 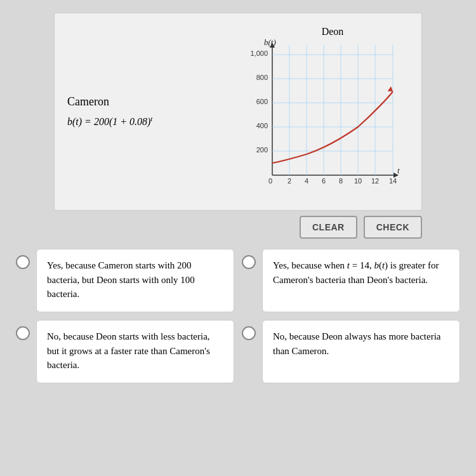 I want to click on y-tick-400: 400, so click(x=262, y=126).